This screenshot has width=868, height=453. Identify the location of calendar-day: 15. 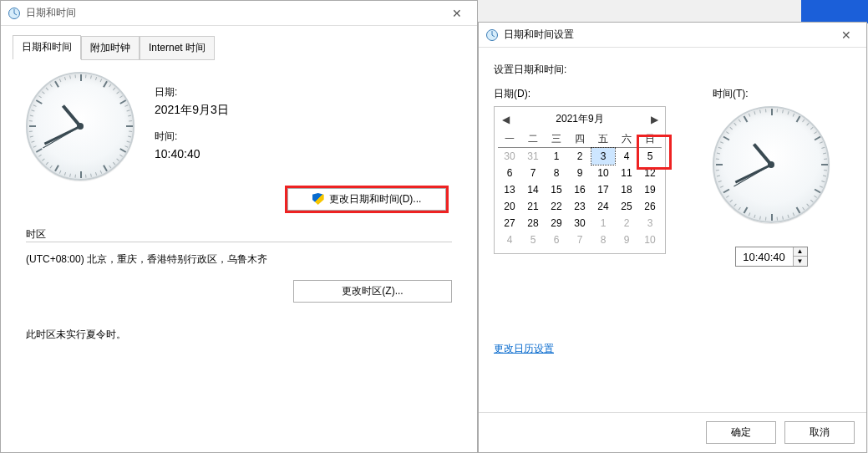
(556, 190).